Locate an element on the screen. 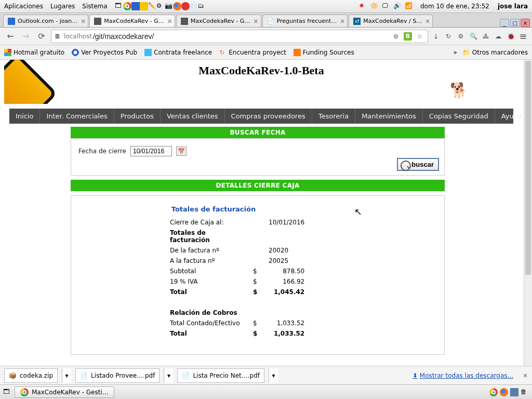  tray-firefox-icon is located at coordinates (177, 6).